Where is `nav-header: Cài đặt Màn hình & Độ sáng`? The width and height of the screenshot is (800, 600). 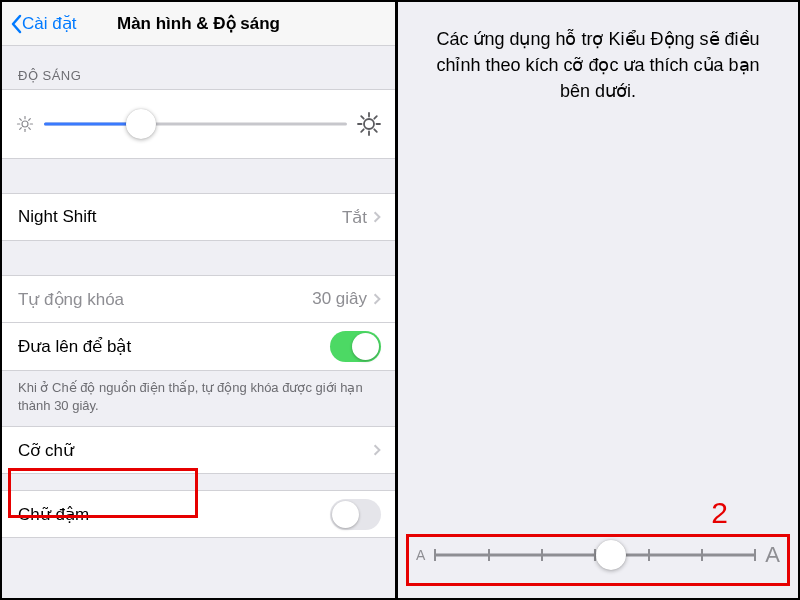
nav-header: Cài đặt Màn hình & Độ sáng is located at coordinates (198, 24).